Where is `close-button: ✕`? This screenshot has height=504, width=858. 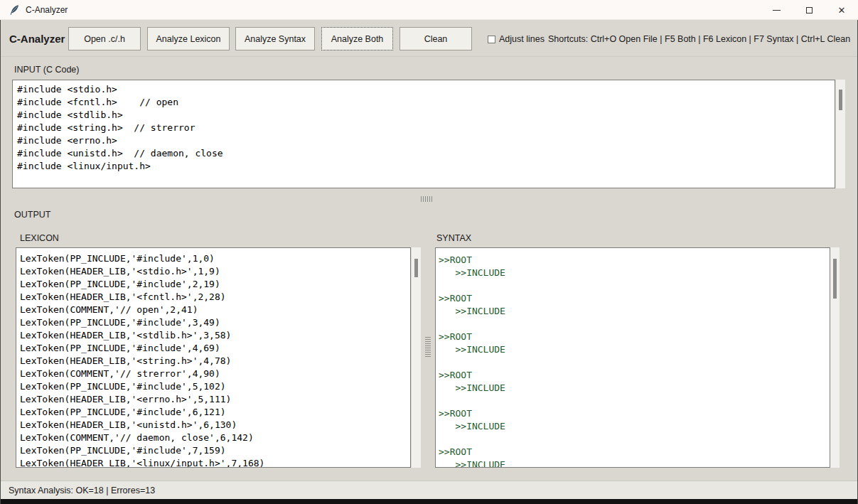 close-button: ✕ is located at coordinates (842, 10).